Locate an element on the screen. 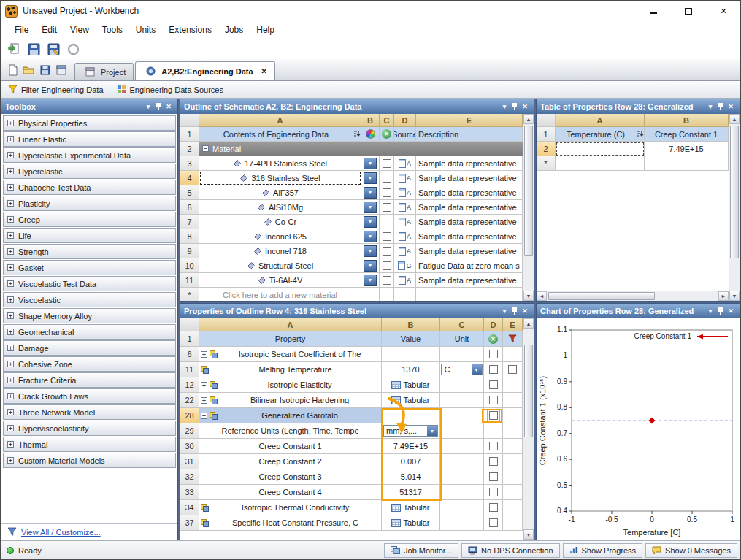 The image size is (741, 560). property-row: 33 Creep Constant 4 is located at coordinates (352, 492).